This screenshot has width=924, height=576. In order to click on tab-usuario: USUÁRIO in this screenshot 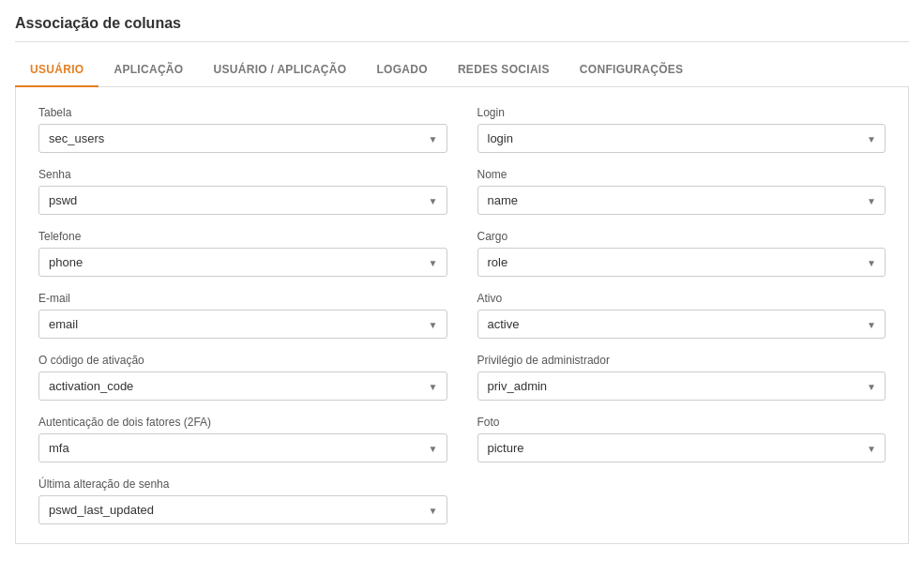, I will do `click(56, 70)`.